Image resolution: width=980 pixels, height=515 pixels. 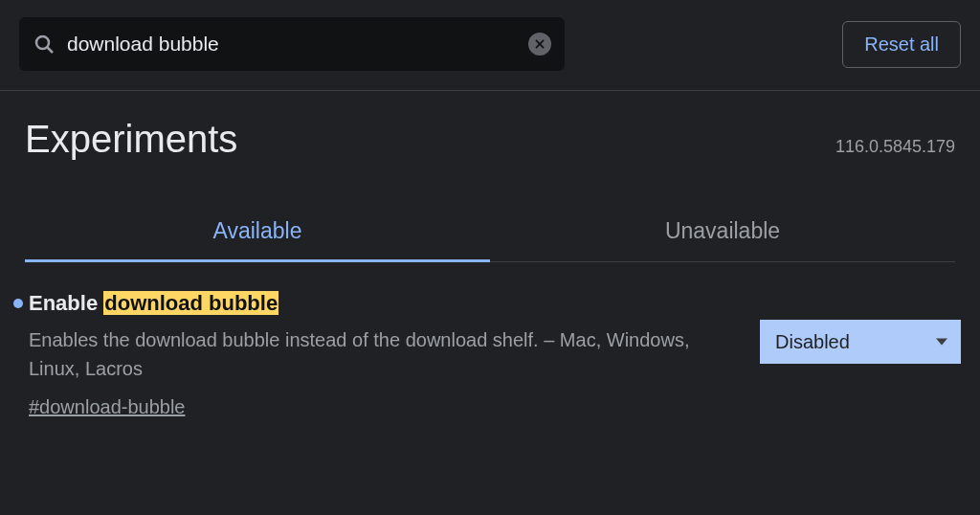 I want to click on search-icon, so click(x=44, y=44).